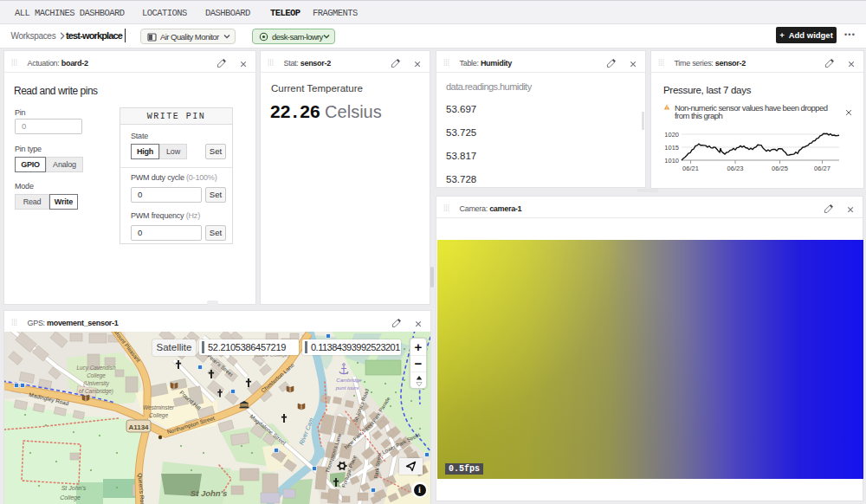  I want to click on svg-text: 1010, so click(672, 161).